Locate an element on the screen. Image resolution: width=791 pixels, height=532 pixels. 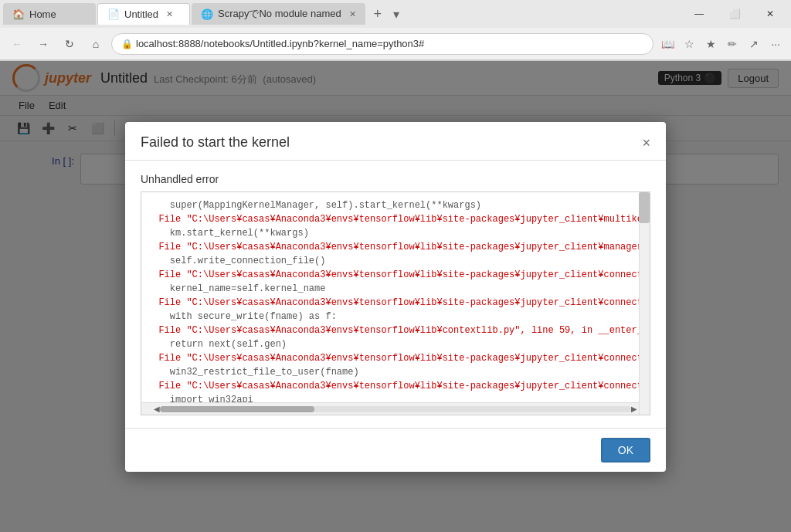
error-line: return next(self.gen) is located at coordinates (390, 344).